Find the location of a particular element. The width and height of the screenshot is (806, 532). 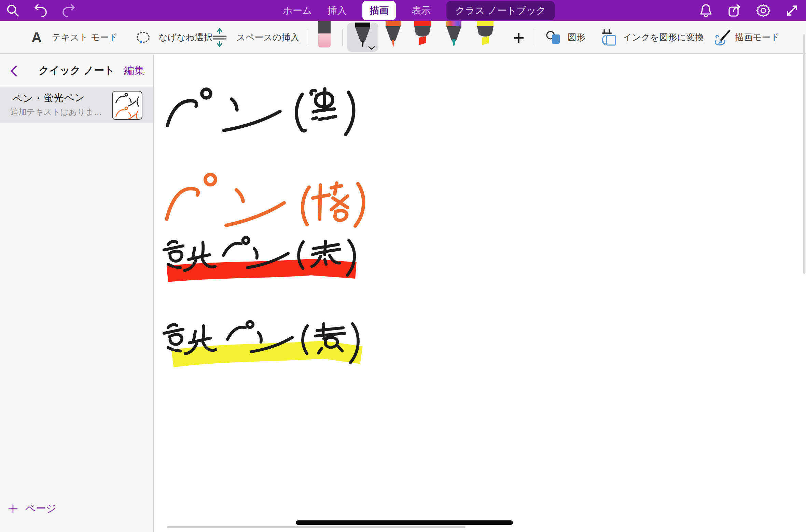

edit-button: 編集 is located at coordinates (134, 70).